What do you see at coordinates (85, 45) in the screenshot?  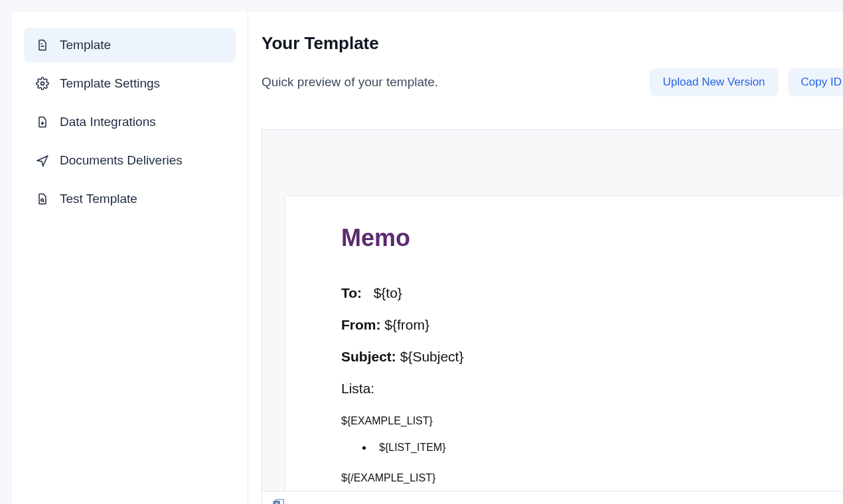 I see `sidebar-item-label: Template` at bounding box center [85, 45].